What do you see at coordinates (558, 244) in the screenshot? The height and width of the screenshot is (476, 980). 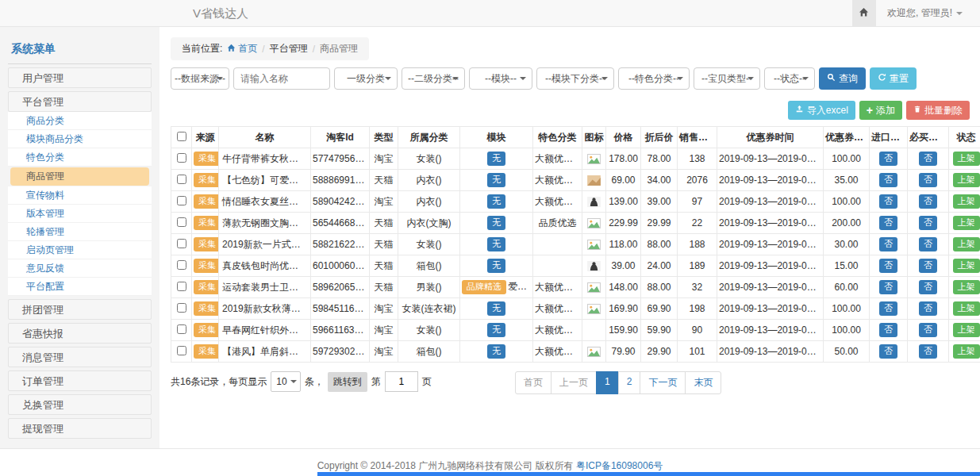 I see `feature-category` at bounding box center [558, 244].